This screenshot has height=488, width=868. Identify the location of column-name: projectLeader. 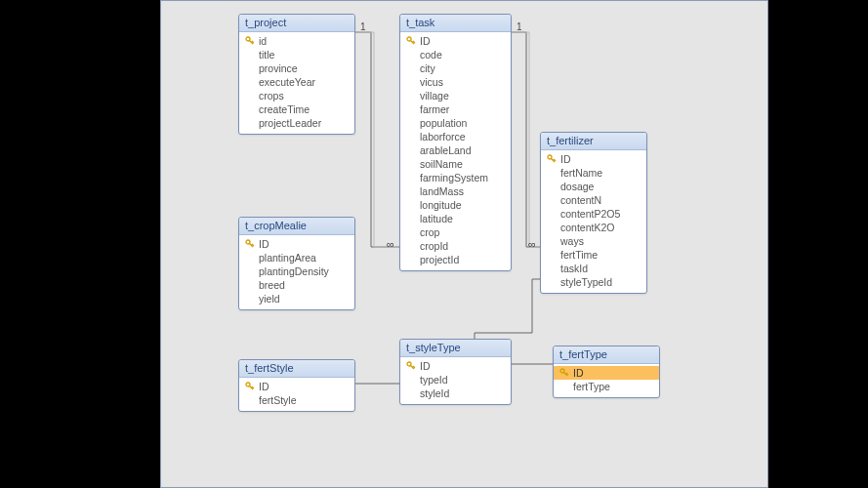
(289, 123).